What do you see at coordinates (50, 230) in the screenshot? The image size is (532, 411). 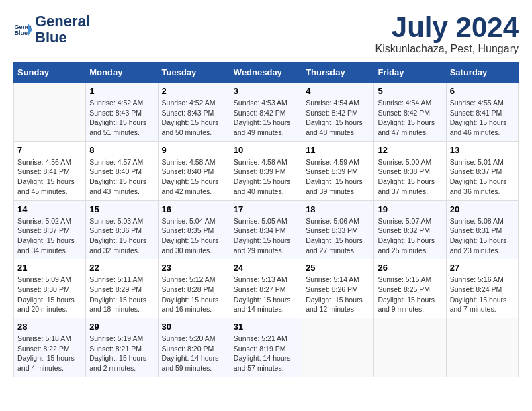 I see `day-cell: 14Sunrise: 5:02 AM Sunset: 8:37 PM Dayli…` at bounding box center [50, 230].